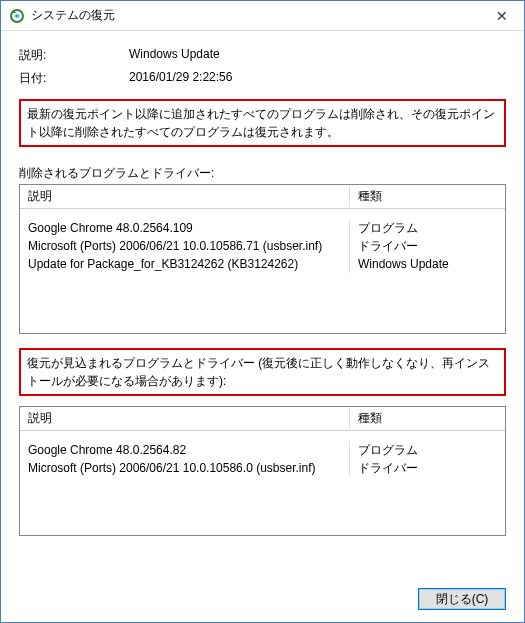 The width and height of the screenshot is (525, 623). Describe the element at coordinates (502, 16) in the screenshot. I see `close-icon: ✕` at that location.